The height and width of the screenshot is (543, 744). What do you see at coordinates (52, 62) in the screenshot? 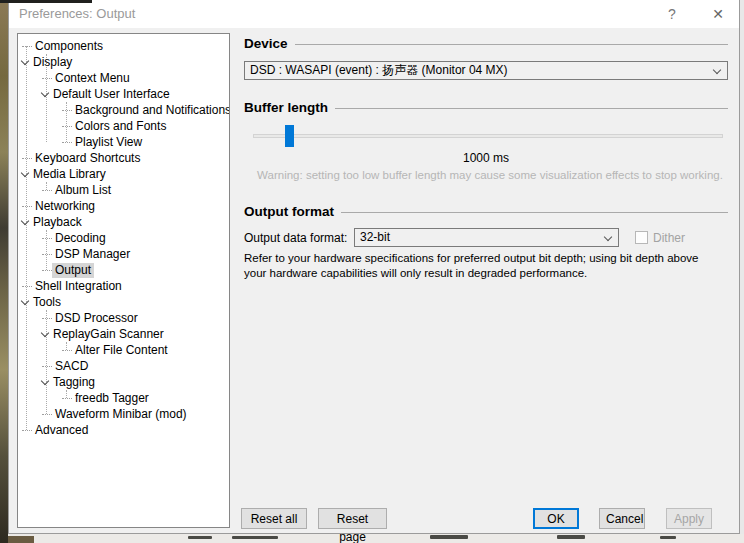
I see `tree-item-label: Display` at bounding box center [52, 62].